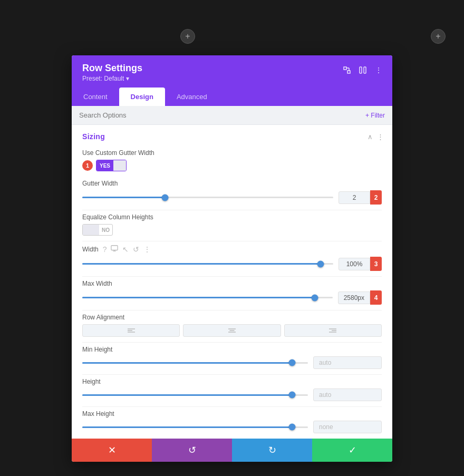 The height and width of the screenshot is (476, 464). What do you see at coordinates (376, 197) in the screenshot?
I see `step-badge-2: 2` at bounding box center [376, 197].